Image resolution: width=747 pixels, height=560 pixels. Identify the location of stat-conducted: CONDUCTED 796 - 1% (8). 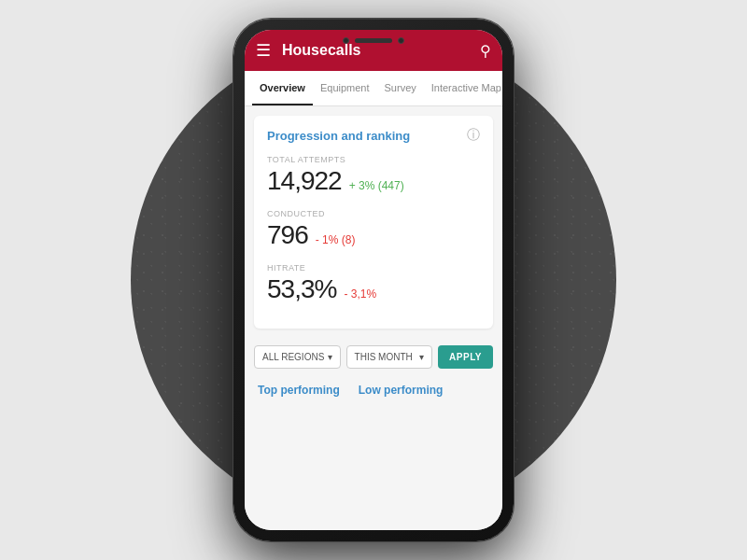
(374, 230).